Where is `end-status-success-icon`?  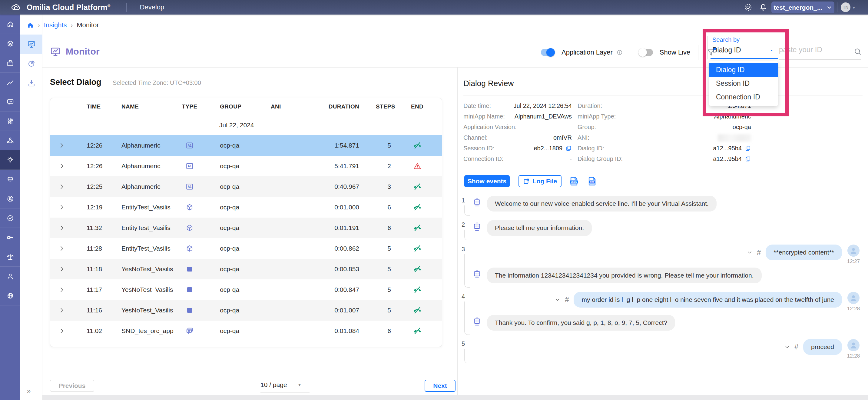
end-status-success-icon is located at coordinates (423, 331).